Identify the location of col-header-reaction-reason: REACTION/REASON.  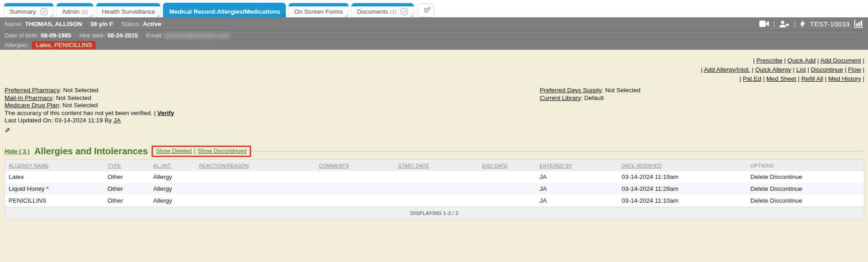
(256, 166).